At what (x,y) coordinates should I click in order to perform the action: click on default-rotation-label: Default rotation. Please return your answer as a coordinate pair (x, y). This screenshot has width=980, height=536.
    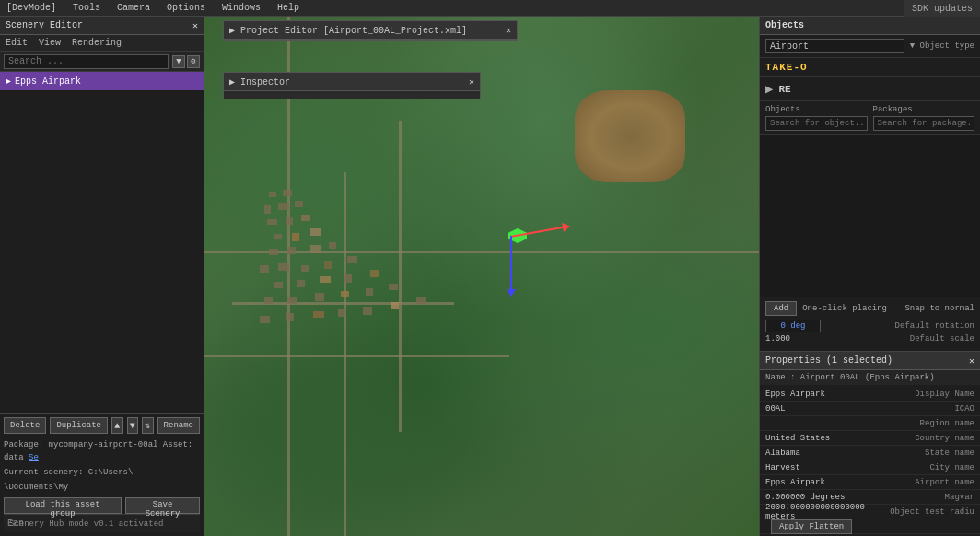
    Looking at the image, I should click on (935, 326).